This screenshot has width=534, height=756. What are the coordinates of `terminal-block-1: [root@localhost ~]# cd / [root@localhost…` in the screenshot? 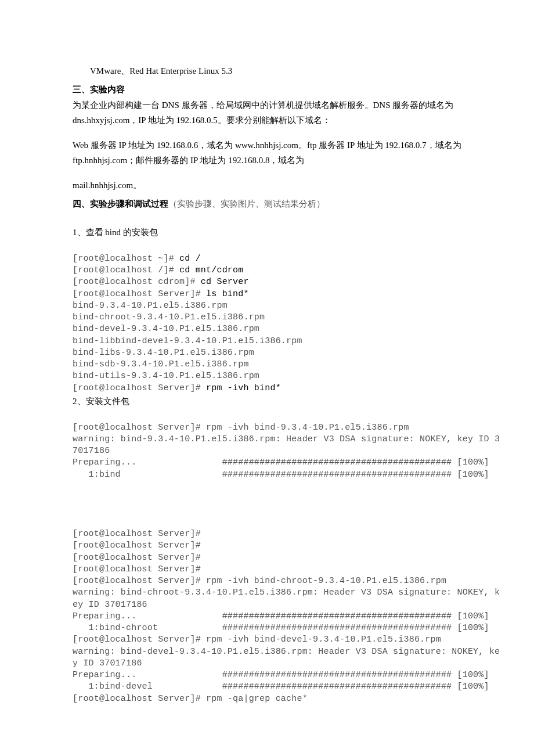 It's located at (267, 318).